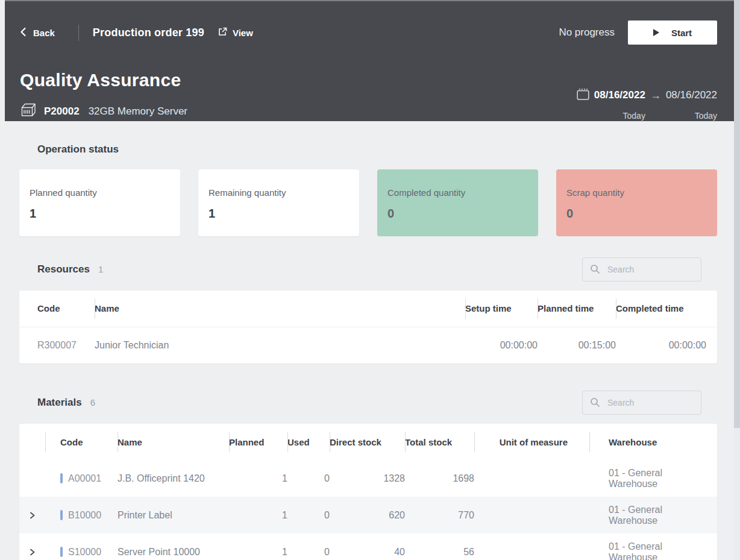 This screenshot has width=740, height=560. I want to click on material-row: A00001 J.B. Officeprint 1420 1 0 1328 16…, so click(368, 479).